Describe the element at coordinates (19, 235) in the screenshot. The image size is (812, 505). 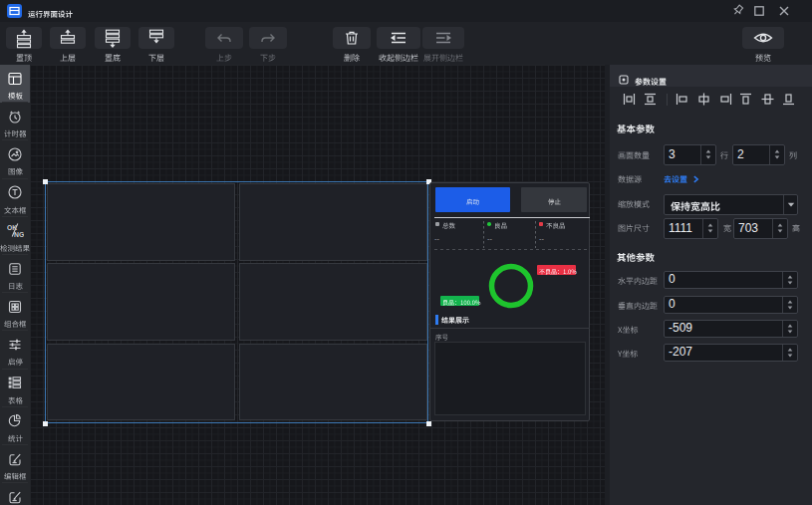
I see `svg-text: NG` at that location.